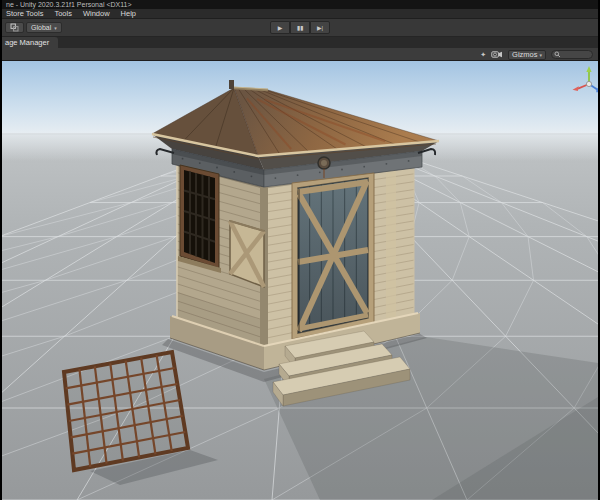  Describe the element at coordinates (44, 28) in the screenshot. I see `global-space-toggle: Global ▾` at that location.